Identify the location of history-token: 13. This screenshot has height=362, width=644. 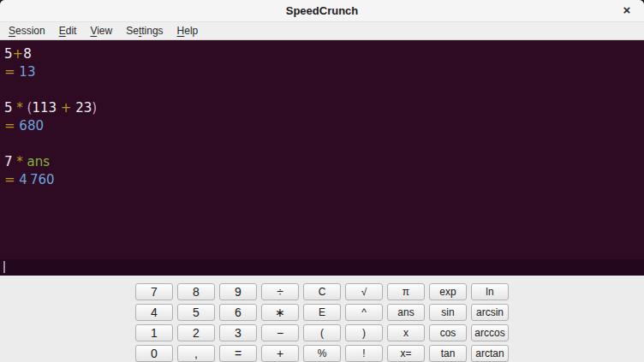
(27, 72).